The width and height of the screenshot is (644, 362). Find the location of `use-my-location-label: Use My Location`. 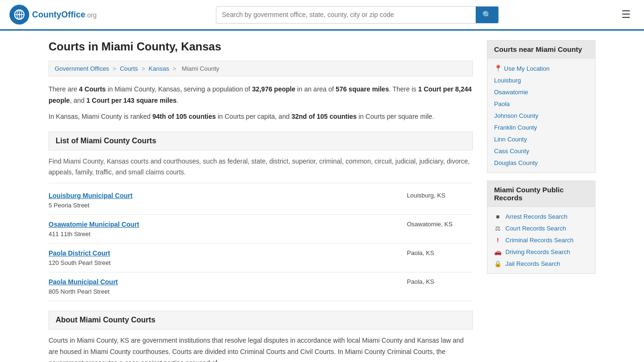

use-my-location-label: Use My Location is located at coordinates (527, 69).